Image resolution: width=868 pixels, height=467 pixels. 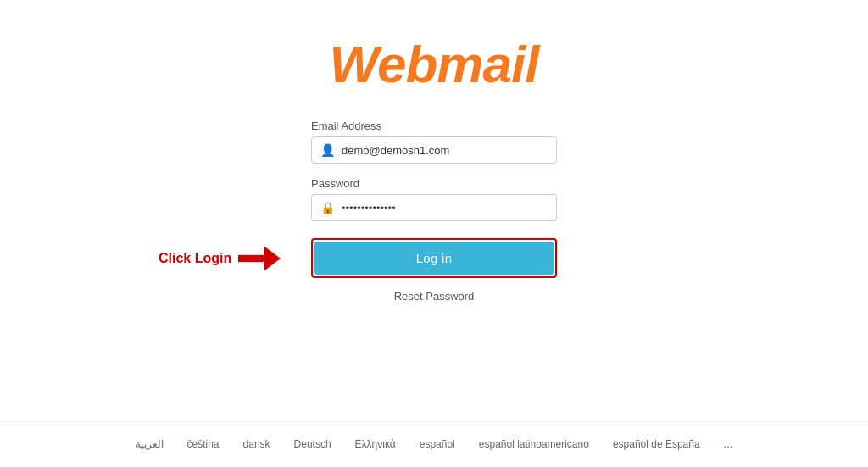 What do you see at coordinates (434, 125) in the screenshot?
I see `email-label: Email Address` at bounding box center [434, 125].